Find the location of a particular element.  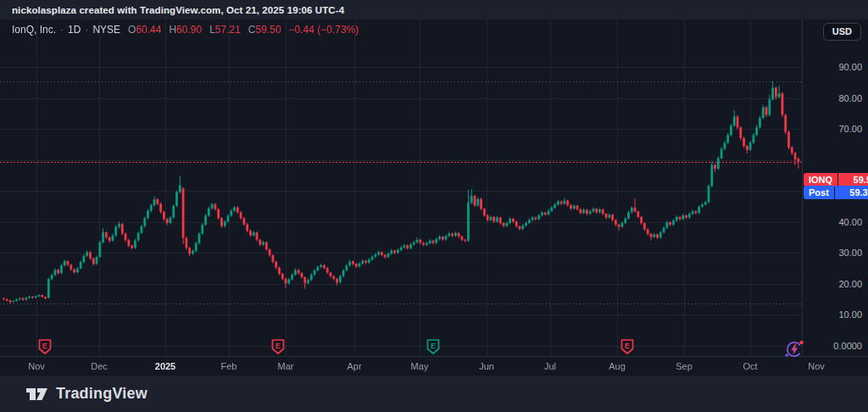

price-axis-label: 30.00 is located at coordinates (850, 253).